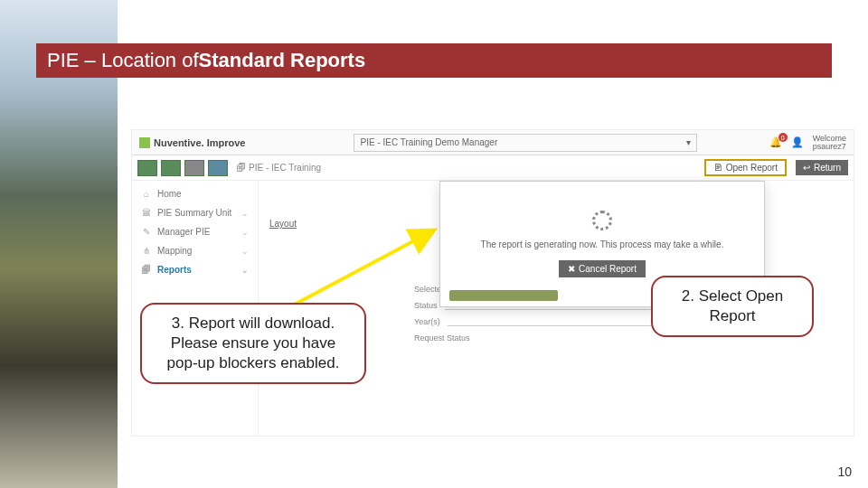 The image size is (868, 488). I want to click on report-icon: 🖹, so click(718, 168).